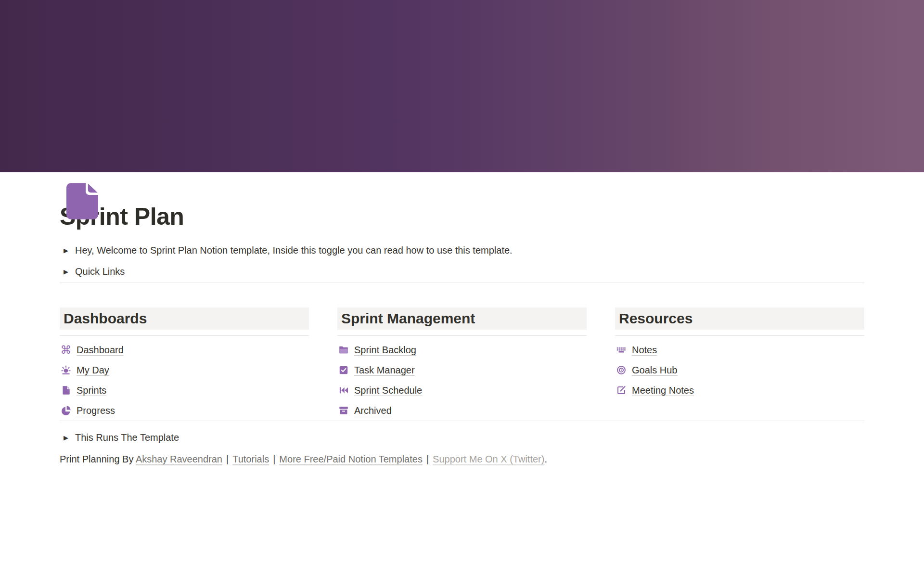  I want to click on column-dashboards: Dashboards ⌘ Dashboard, so click(184, 364).